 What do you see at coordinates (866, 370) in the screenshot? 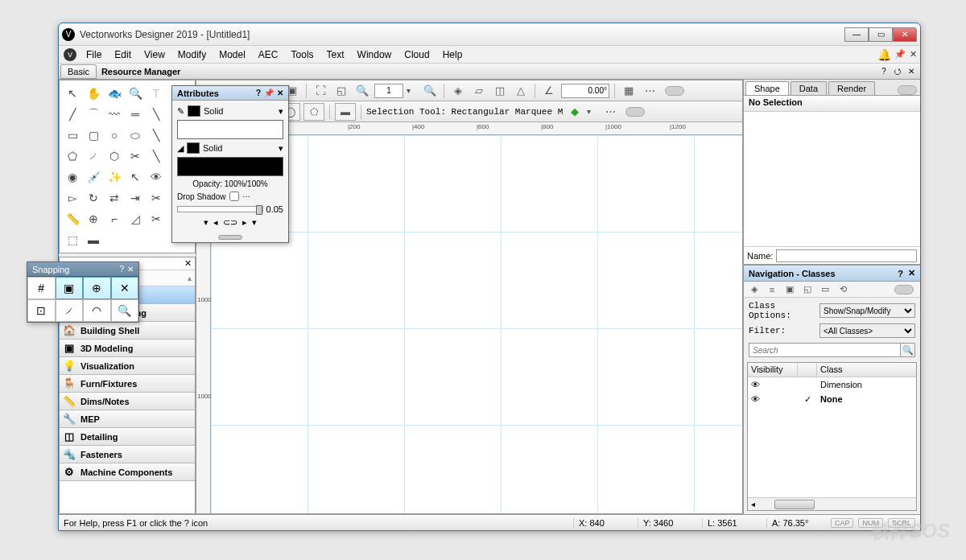
I see `col-class: Class` at bounding box center [866, 370].